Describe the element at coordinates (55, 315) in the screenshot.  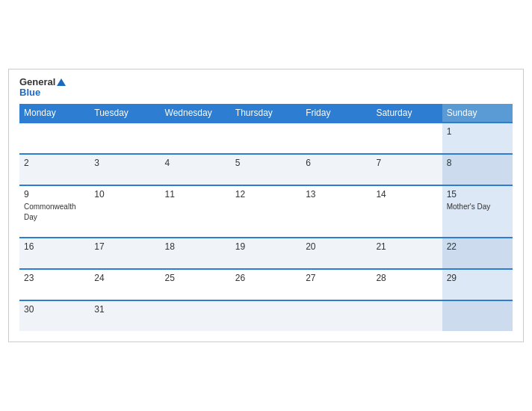
I see `calendar-day-cell: 30` at that location.